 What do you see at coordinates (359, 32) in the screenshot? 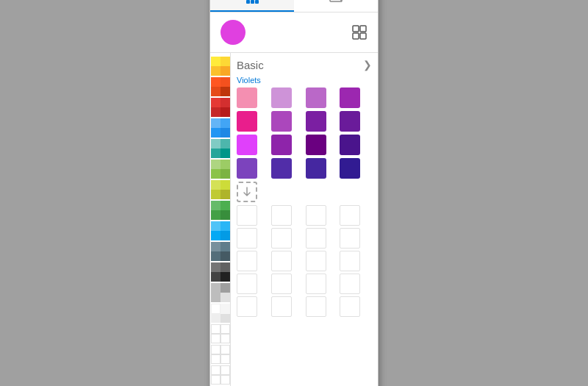
I see `layout-icon` at bounding box center [359, 32].